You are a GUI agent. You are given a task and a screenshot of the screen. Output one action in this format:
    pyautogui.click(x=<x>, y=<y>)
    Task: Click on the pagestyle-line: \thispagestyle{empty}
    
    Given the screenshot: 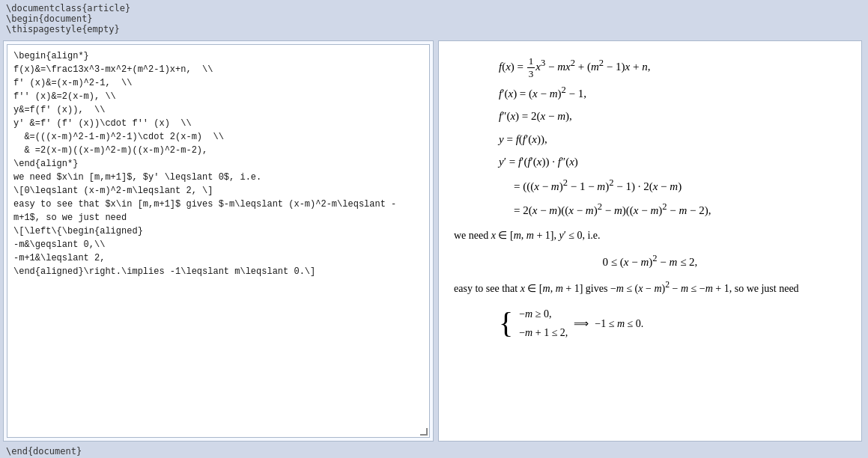 What is the action you would take?
    pyautogui.click(x=434, y=29)
    